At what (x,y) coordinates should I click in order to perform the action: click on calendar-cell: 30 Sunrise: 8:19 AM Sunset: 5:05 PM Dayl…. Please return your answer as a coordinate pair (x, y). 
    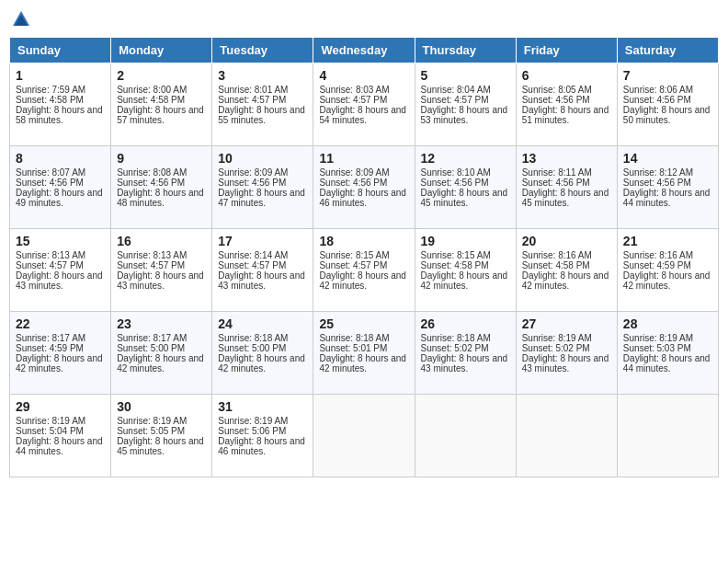
    Looking at the image, I should click on (162, 436).